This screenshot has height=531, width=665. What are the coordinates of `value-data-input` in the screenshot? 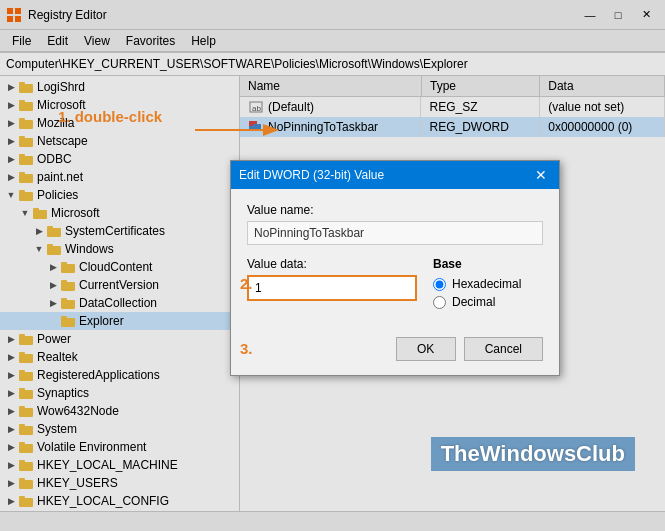 It's located at (332, 288).